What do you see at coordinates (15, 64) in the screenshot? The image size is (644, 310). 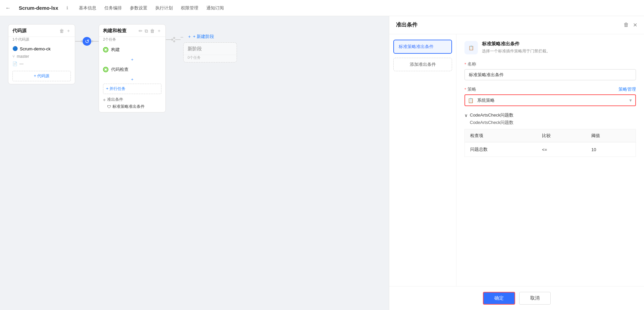 I see `file-icon: 📄` at bounding box center [15, 64].